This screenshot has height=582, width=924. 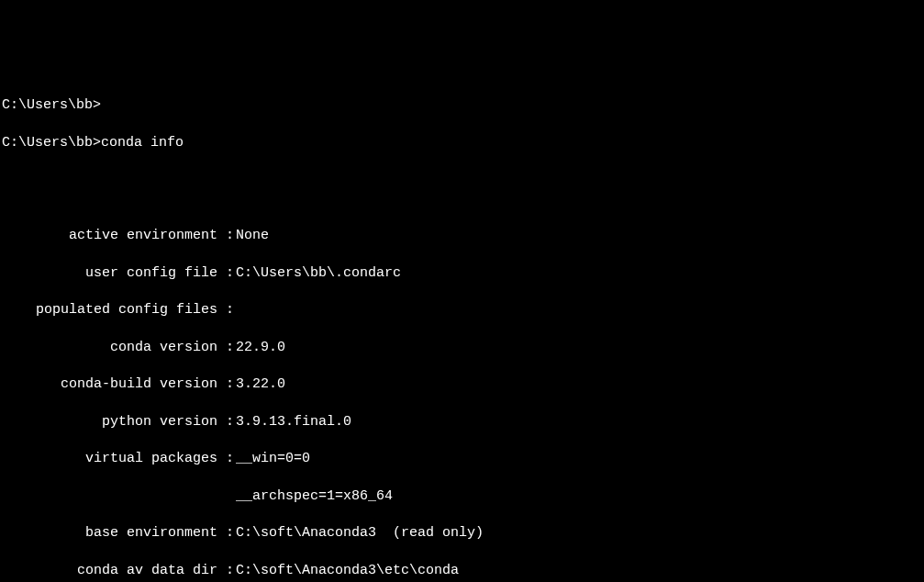 I want to click on value: C:\Users\bb\.condarc, so click(x=579, y=274).